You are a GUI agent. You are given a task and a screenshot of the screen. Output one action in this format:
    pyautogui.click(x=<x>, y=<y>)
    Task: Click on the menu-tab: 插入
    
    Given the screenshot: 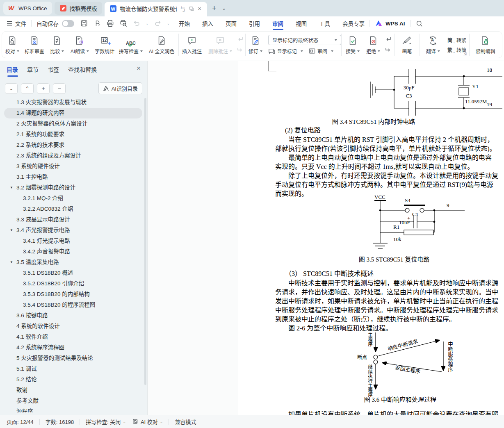 What is the action you would take?
    pyautogui.click(x=208, y=23)
    